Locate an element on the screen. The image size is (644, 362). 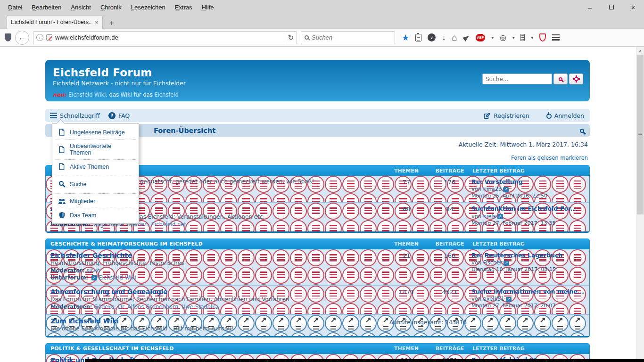
eichsfeld-link: Eichsfeld is located at coordinates (166, 95).